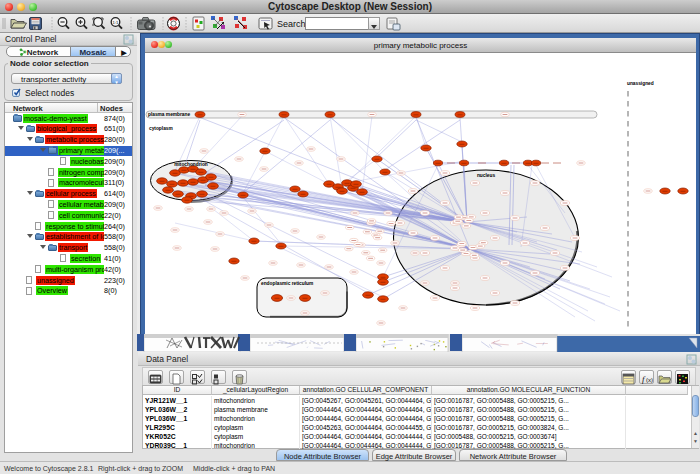 The image size is (700, 474). What do you see at coordinates (640, 84) in the screenshot?
I see `svg-text: unassigned` at bounding box center [640, 84].